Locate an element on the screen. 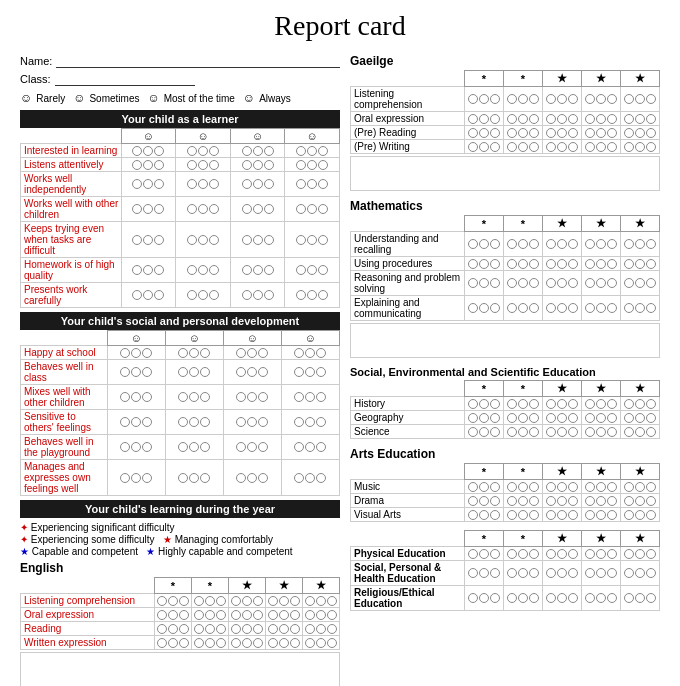 Image resolution: width=680 pixels, height=686 pixels. table-row: Behaves well in the playground is located at coordinates (180, 448).